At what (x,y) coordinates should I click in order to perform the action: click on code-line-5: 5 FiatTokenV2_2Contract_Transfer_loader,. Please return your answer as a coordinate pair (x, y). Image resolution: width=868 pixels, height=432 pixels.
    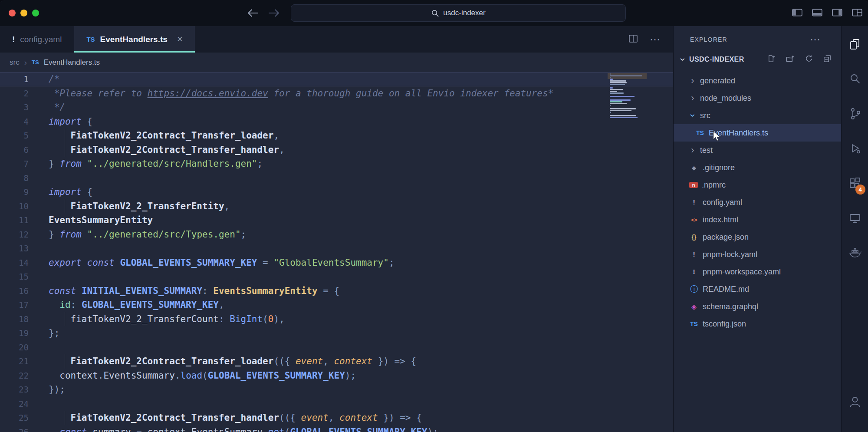
    Looking at the image, I should click on (337, 135).